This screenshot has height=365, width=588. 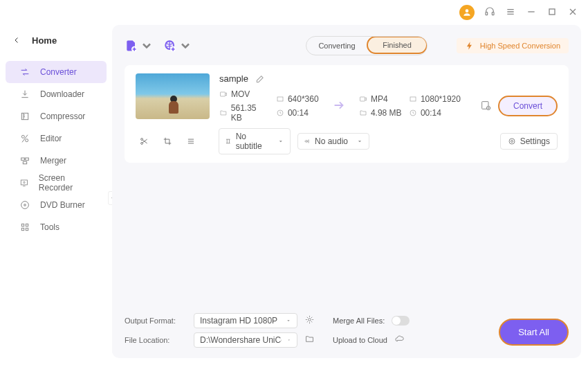 What do you see at coordinates (333, 141) in the screenshot?
I see `audio-dropdown: No audio` at bounding box center [333, 141].